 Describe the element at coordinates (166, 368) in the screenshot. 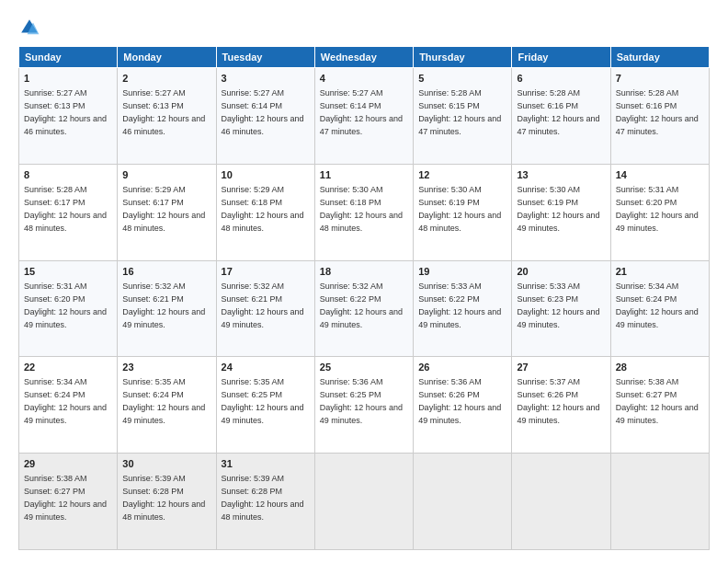

I see `day-number: 23` at that location.